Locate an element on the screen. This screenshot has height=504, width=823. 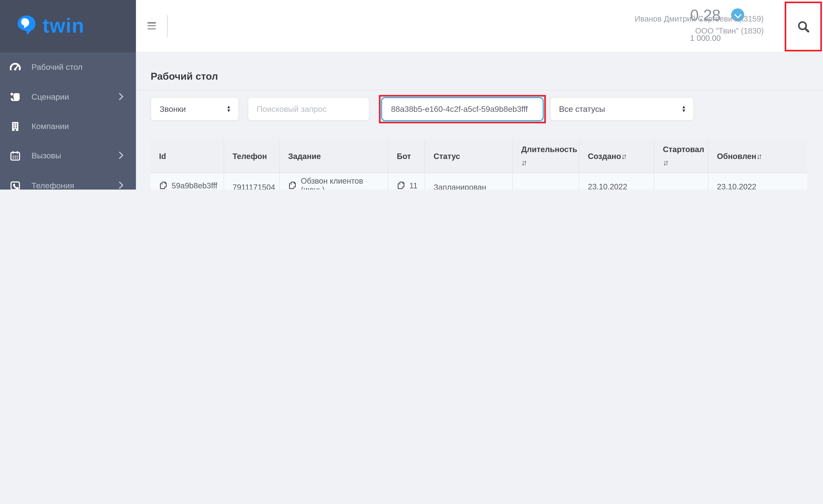
cell-phone: 7911171504 is located at coordinates (252, 181).